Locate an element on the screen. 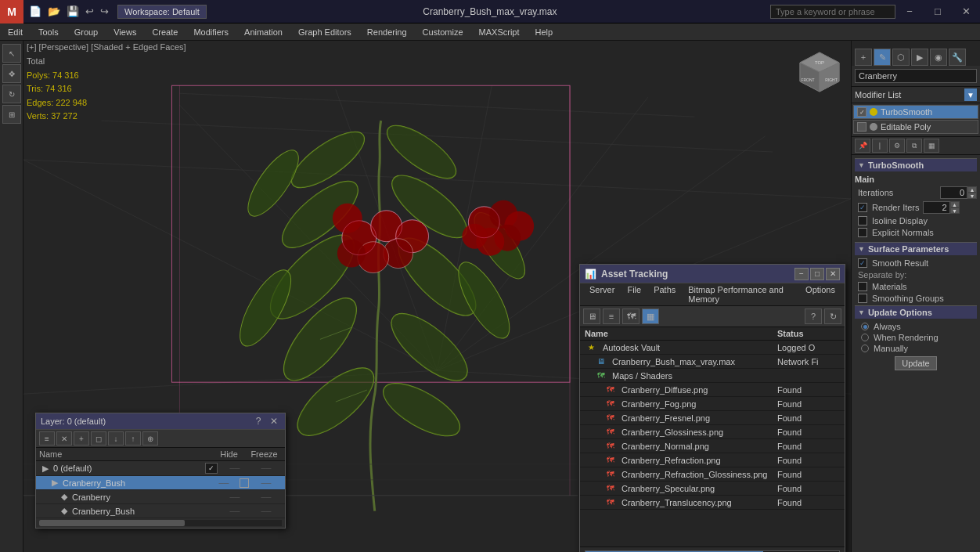 The image size is (980, 552). layer-tool-move: ↓ is located at coordinates (116, 438).